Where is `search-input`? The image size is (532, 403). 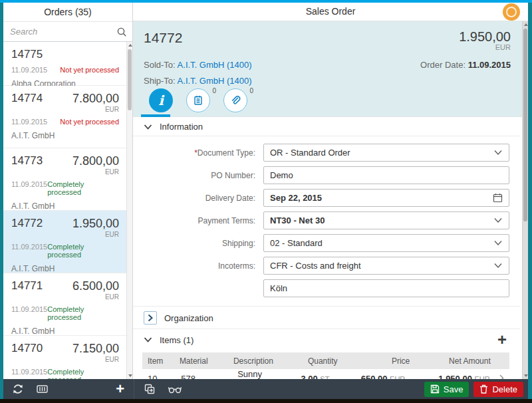
search-input is located at coordinates (63, 32).